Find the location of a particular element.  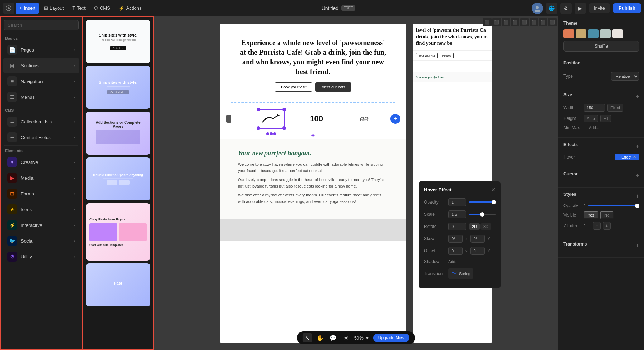

offset-y-input is located at coordinates (478, 251).